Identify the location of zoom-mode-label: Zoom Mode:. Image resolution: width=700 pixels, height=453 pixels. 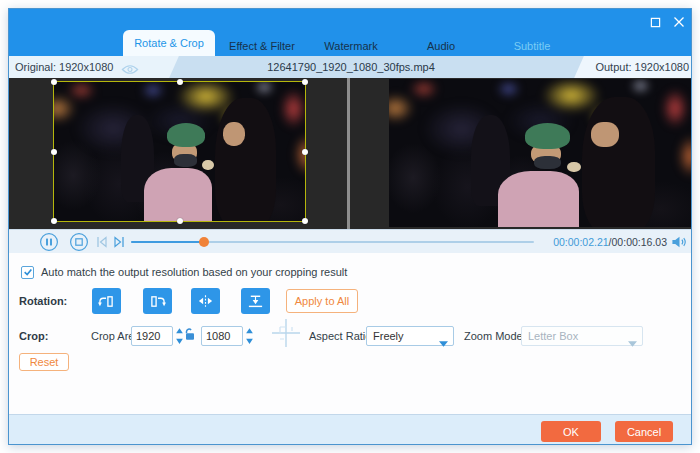
(495, 336).